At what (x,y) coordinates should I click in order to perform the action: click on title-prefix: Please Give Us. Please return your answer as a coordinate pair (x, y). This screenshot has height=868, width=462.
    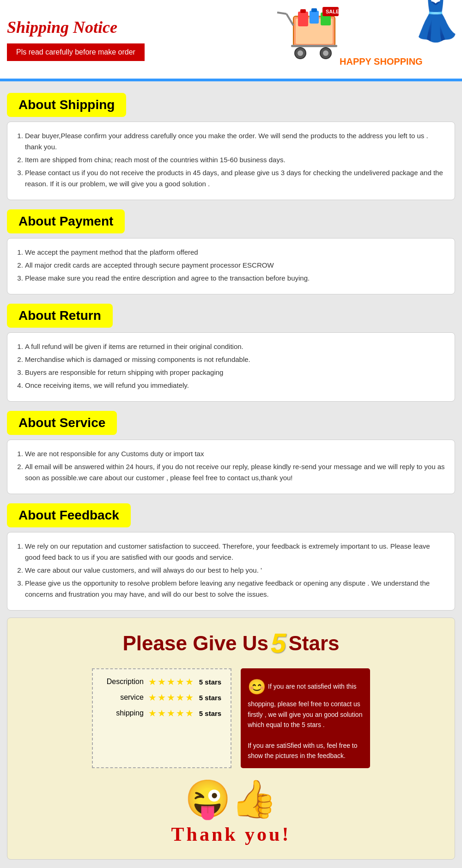
    Looking at the image, I should click on (196, 643).